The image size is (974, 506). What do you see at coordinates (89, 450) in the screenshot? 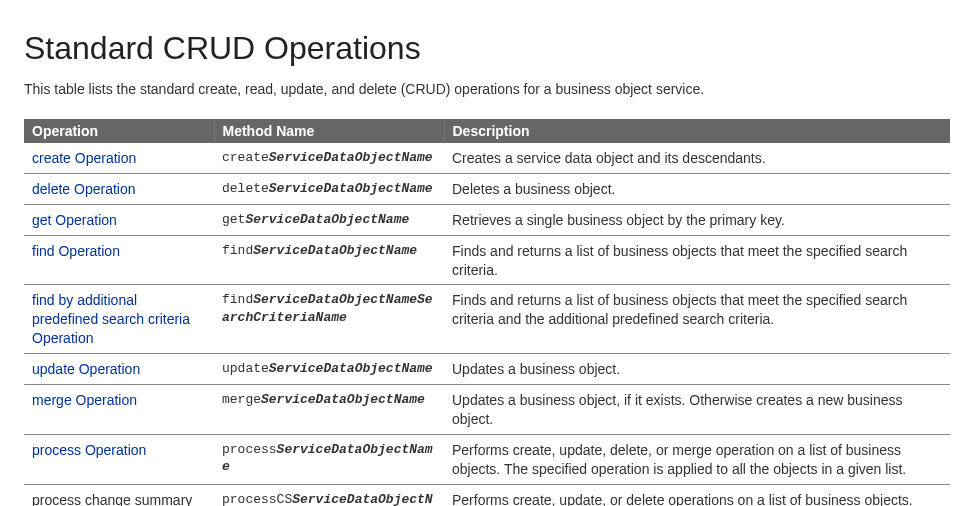
I see `operation-link: process Operation` at bounding box center [89, 450].